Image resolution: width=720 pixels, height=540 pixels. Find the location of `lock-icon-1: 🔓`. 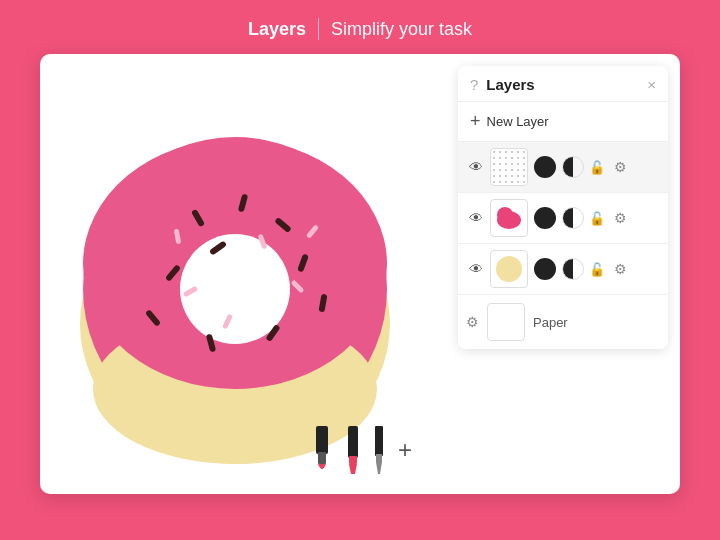

lock-icon-1: 🔓 is located at coordinates (597, 168).